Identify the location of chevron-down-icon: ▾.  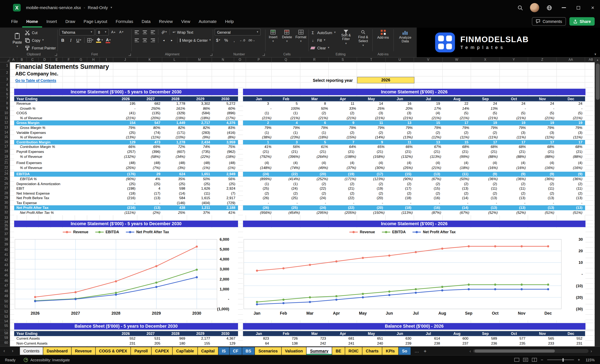
(111, 8).